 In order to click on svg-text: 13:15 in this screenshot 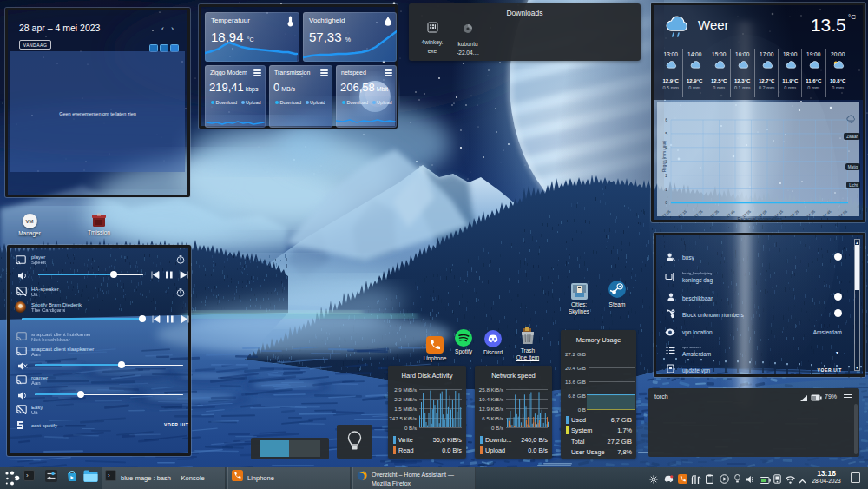, I will do `click(682, 214)`.